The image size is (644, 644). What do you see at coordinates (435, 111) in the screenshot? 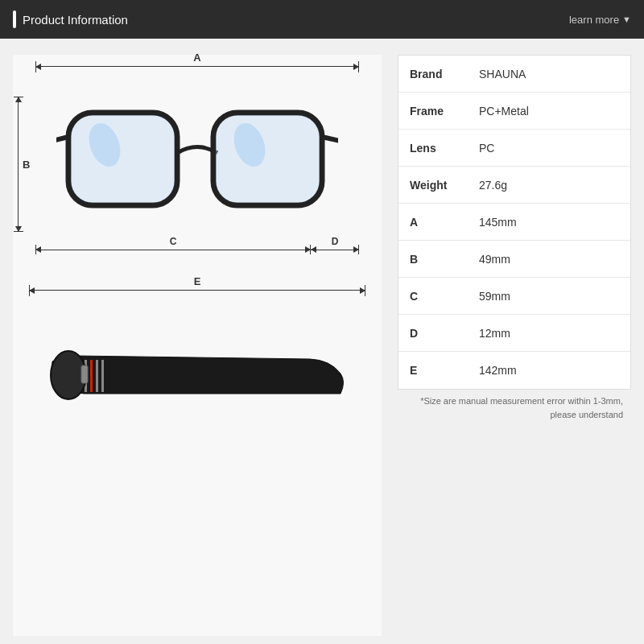
I see `spec-key: Frame` at bounding box center [435, 111].